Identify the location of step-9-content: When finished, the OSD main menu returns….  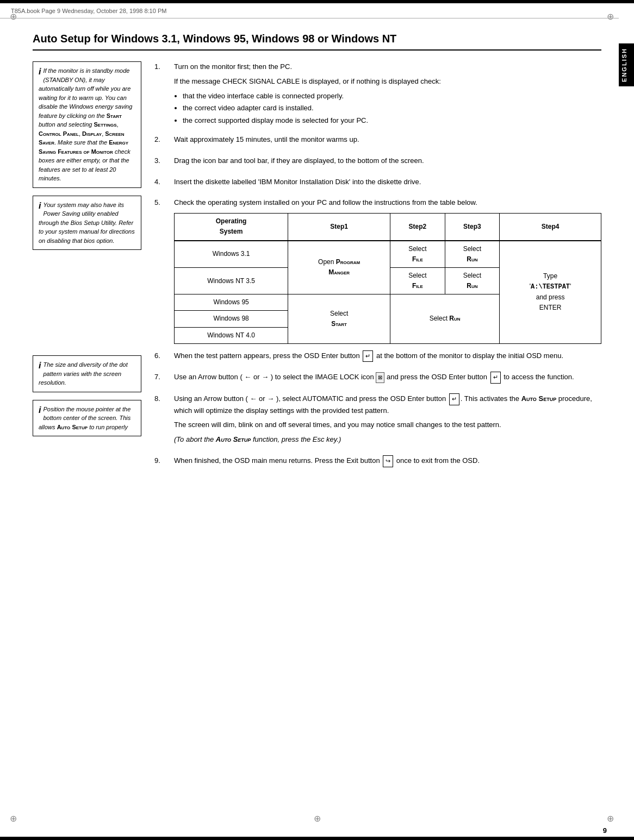
(388, 463).